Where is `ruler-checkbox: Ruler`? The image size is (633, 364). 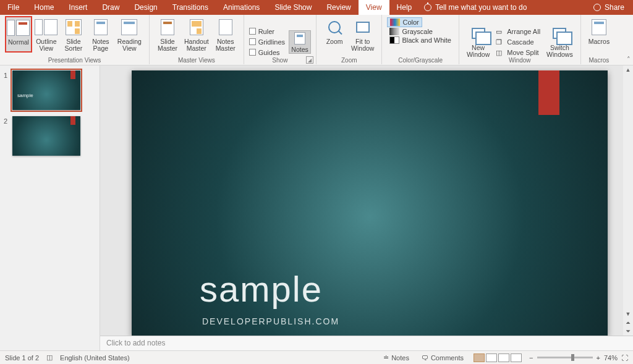
ruler-checkbox: Ruler is located at coordinates (267, 32).